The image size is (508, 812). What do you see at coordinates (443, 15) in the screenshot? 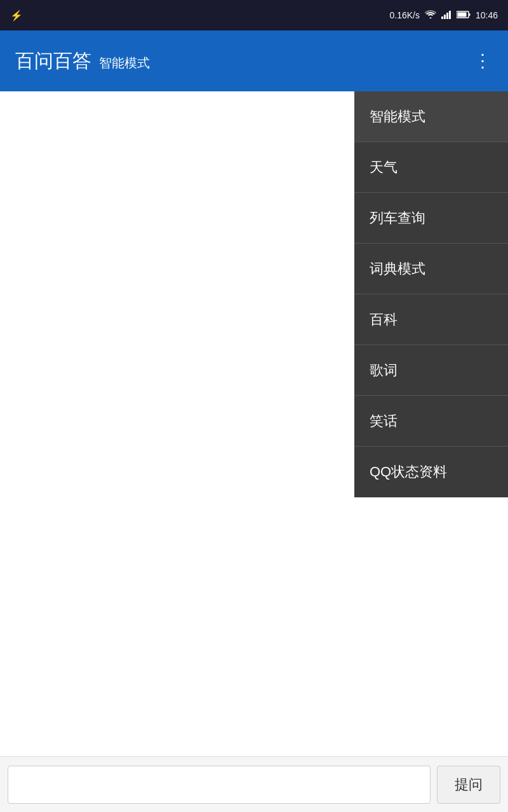
I see `status-right: 0.16K/s 10:46` at bounding box center [443, 15].